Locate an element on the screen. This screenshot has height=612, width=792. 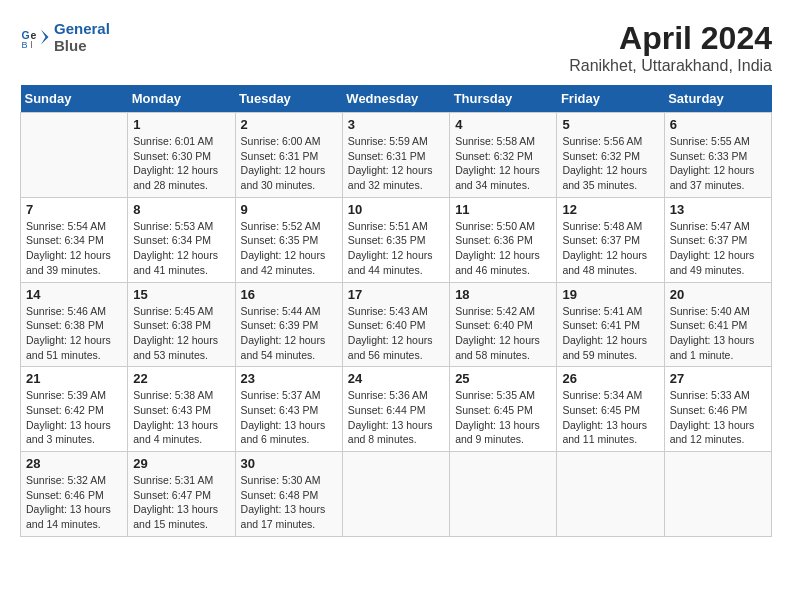
day-number: 15 is located at coordinates (181, 294).